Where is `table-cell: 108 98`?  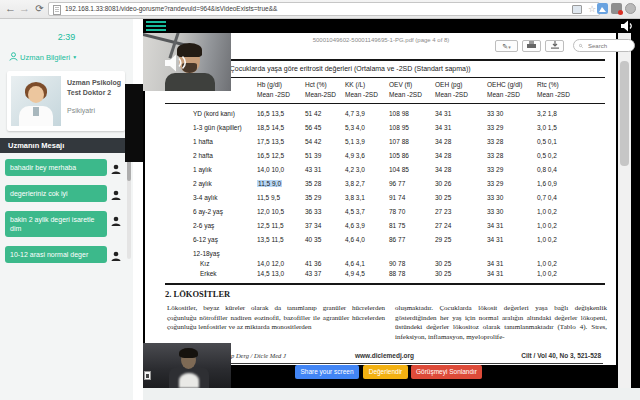
table-cell: 108 98 is located at coordinates (412, 114).